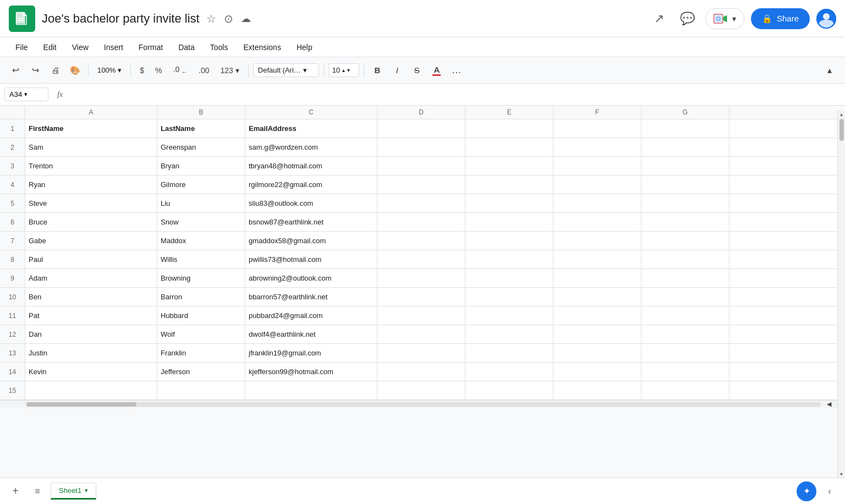 The width and height of the screenshot is (845, 504). What do you see at coordinates (158, 70) in the screenshot?
I see `percent-button: %` at bounding box center [158, 70].